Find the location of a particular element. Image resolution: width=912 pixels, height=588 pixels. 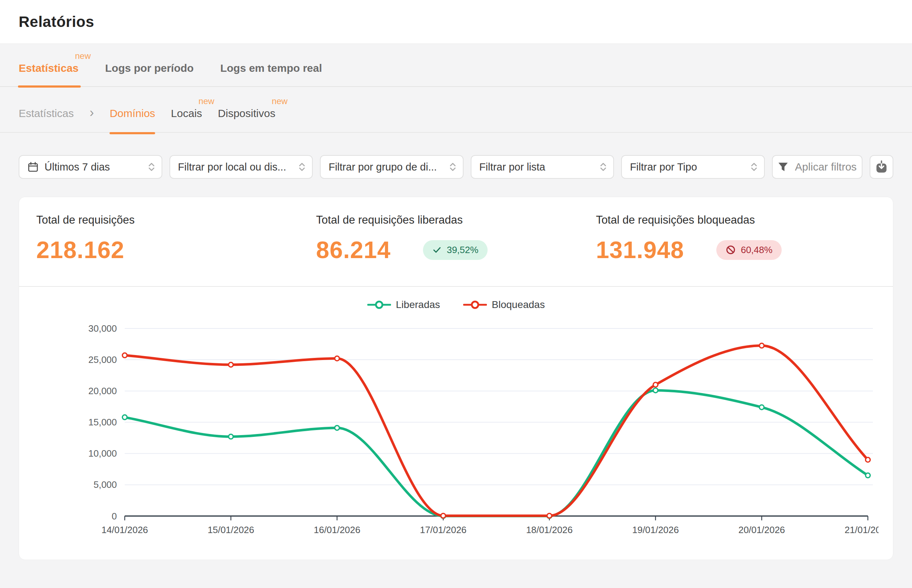

filters-bar: Últimos 7 dias Filtrar por local ou dis.… is located at coordinates (456, 167).